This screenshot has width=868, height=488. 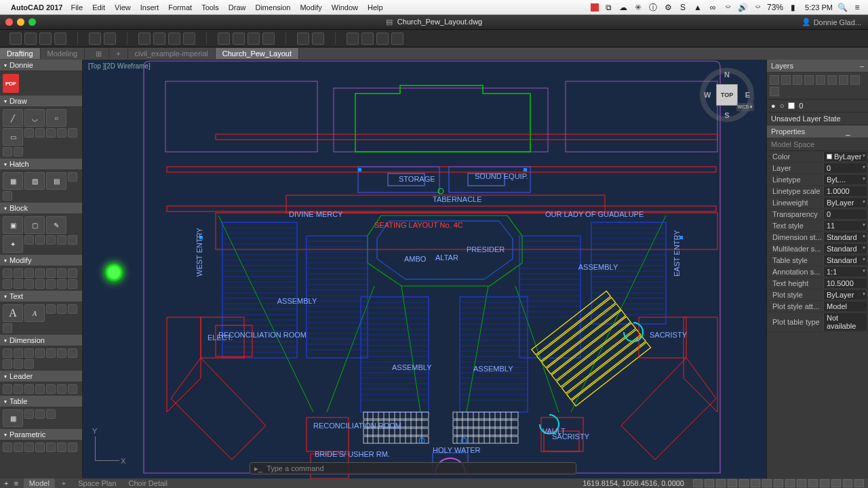 What do you see at coordinates (41, 297) in the screenshot?
I see `panel-text: ▾Text` at bounding box center [41, 297].